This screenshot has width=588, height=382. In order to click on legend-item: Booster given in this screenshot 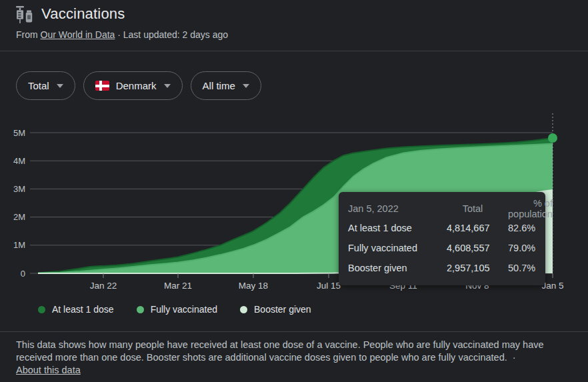, I will do `click(276, 309)`.